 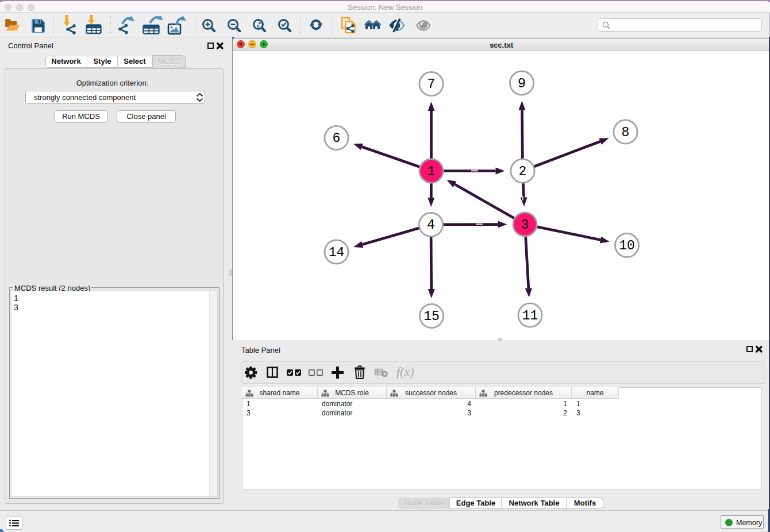 I want to click on svg-text: 3, so click(x=525, y=225).